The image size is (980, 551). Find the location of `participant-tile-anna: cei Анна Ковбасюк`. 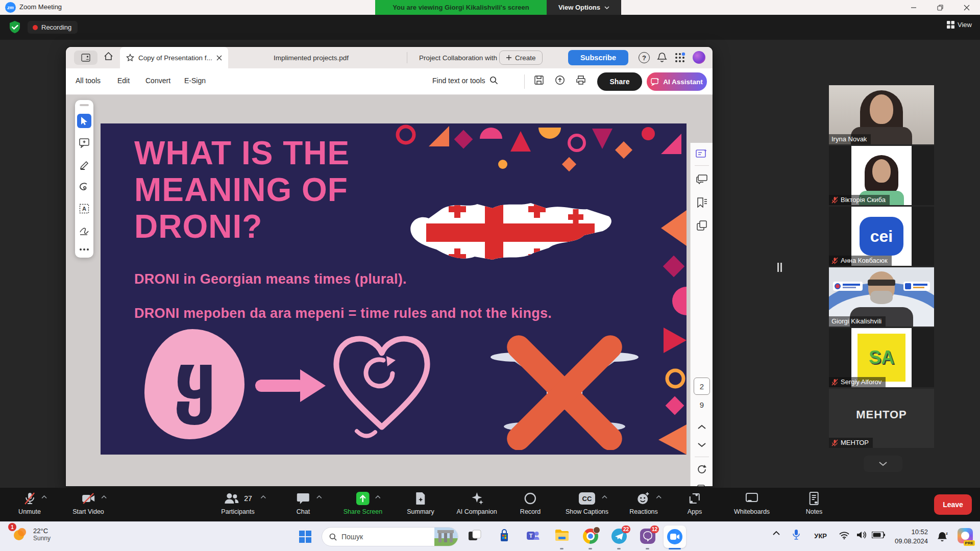

participant-tile-anna: cei Анна Ковбасюк is located at coordinates (881, 236).